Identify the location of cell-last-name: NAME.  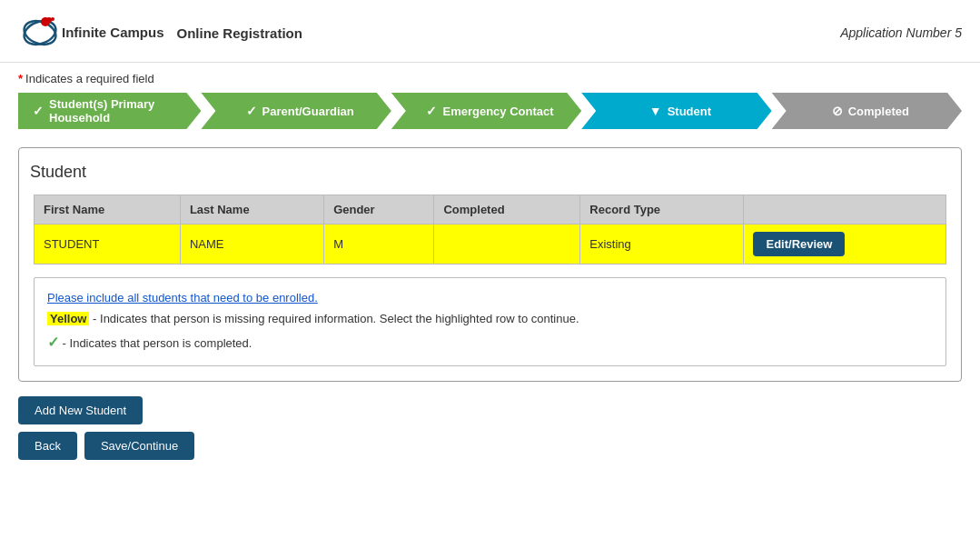
(252, 245).